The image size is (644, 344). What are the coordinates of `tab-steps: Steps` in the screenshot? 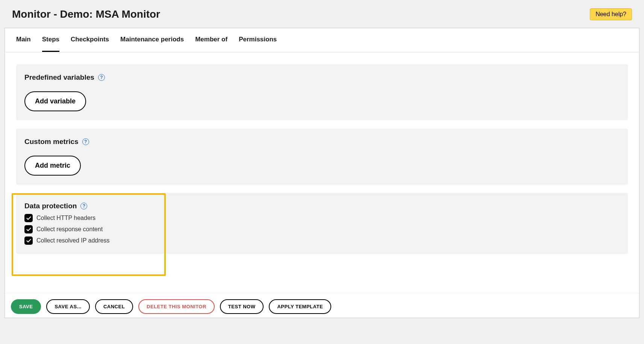 It's located at (51, 40).